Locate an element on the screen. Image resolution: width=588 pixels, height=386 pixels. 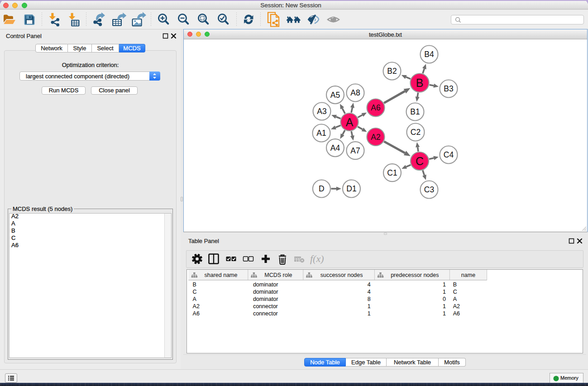
svg-text: A8 is located at coordinates (355, 93).